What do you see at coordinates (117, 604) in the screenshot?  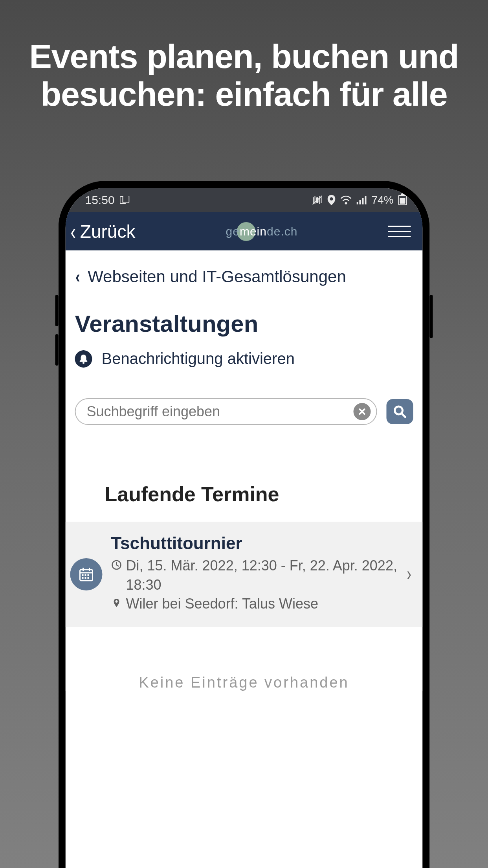 I see `pin-icon` at bounding box center [117, 604].